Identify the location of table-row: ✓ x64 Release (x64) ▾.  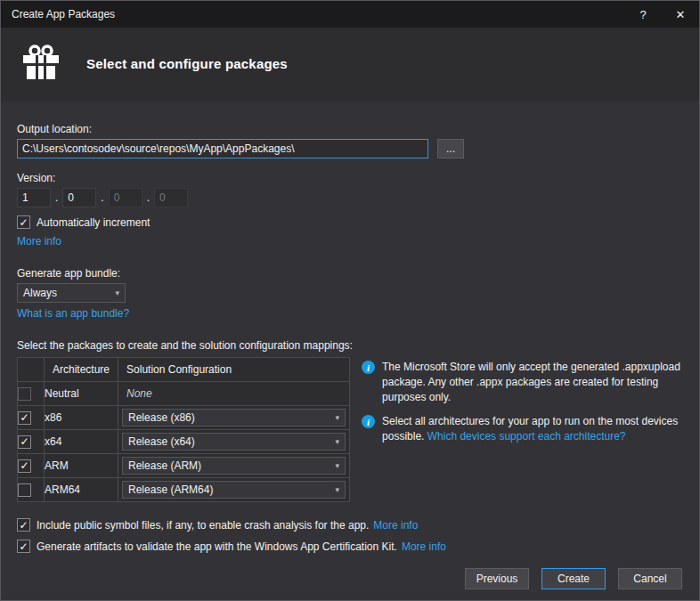
(183, 442).